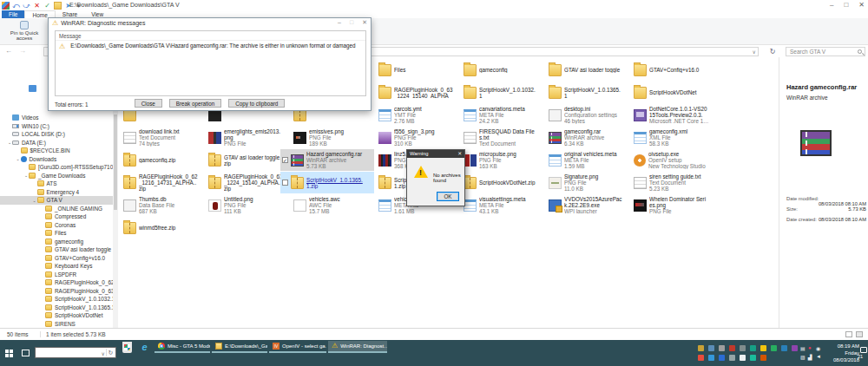  What do you see at coordinates (76, 352) in the screenshot?
I see `taskbar-address-toolbar: ∨ ↻` at bounding box center [76, 352].